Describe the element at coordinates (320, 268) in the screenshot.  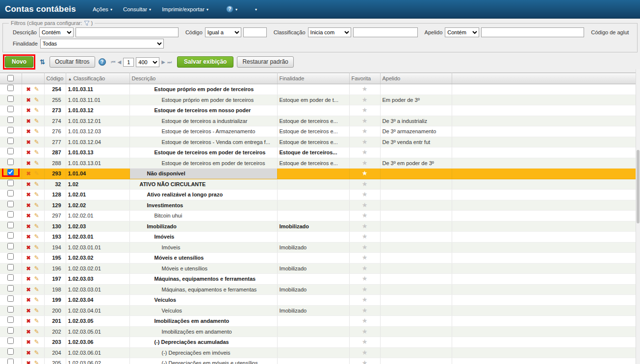
I see `table-row: ✖✎ 196 1.02.03.02.01 Móveis e utensílios…` at that location.